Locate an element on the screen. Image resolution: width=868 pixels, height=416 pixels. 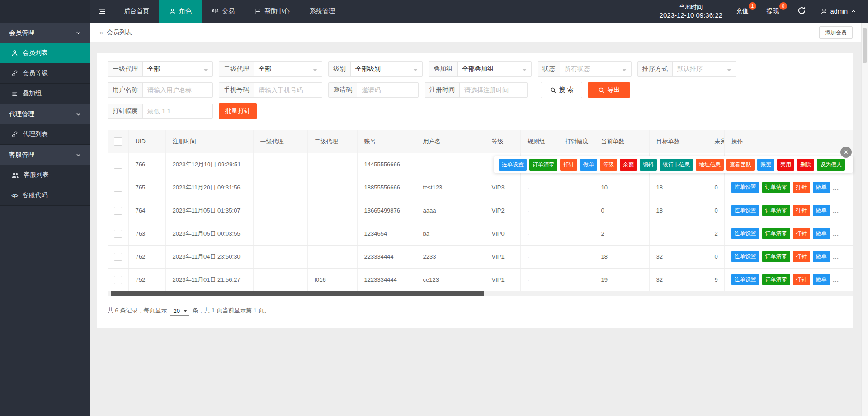
popup-action-3-button: 做单 is located at coordinates (589, 165).